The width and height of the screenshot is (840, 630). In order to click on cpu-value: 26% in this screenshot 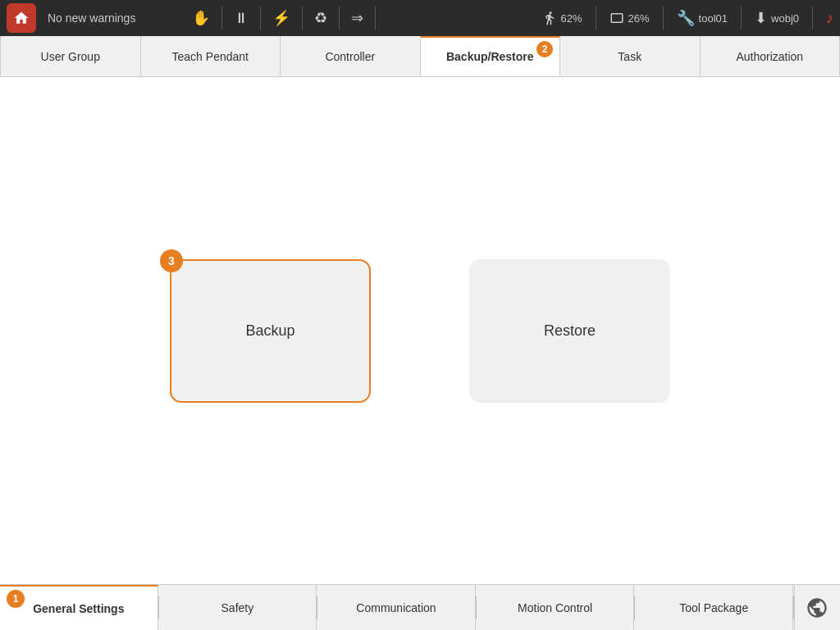, I will do `click(639, 18)`.